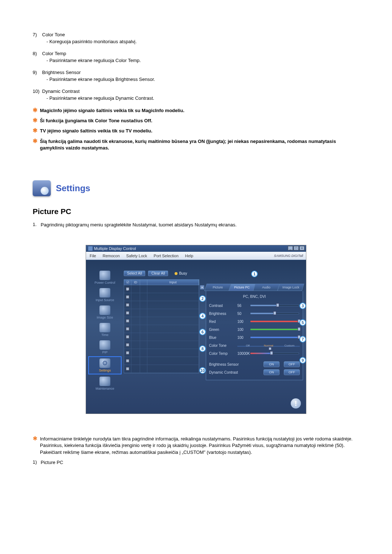 This screenshot has width=392, height=554. Describe the element at coordinates (42, 188) in the screenshot. I see `settings-section-icon` at that location.